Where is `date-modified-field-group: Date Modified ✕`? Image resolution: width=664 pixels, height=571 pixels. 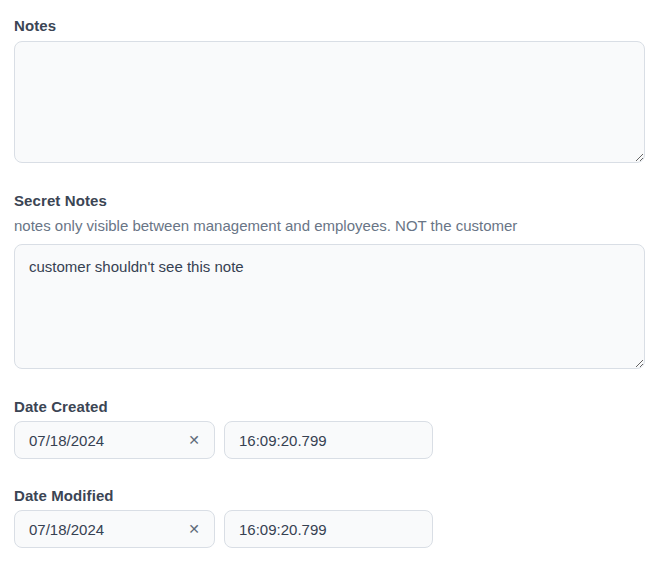 date-modified-field-group: Date Modified ✕ is located at coordinates (330, 518).